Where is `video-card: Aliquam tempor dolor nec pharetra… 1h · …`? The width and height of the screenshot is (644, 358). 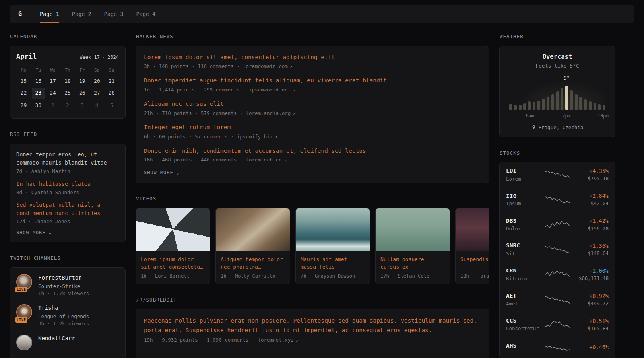 video-card: Aliquam tempor dolor nec pharetra… 1h · … is located at coordinates (253, 246).